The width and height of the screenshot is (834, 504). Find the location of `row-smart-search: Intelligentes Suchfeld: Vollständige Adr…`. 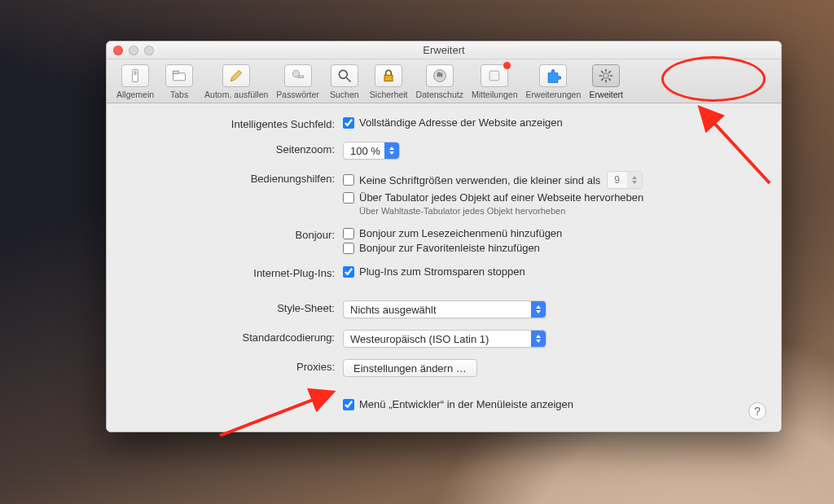

row-smart-search: Intelligentes Suchfeld: Vollständige Adr… is located at coordinates (444, 124).